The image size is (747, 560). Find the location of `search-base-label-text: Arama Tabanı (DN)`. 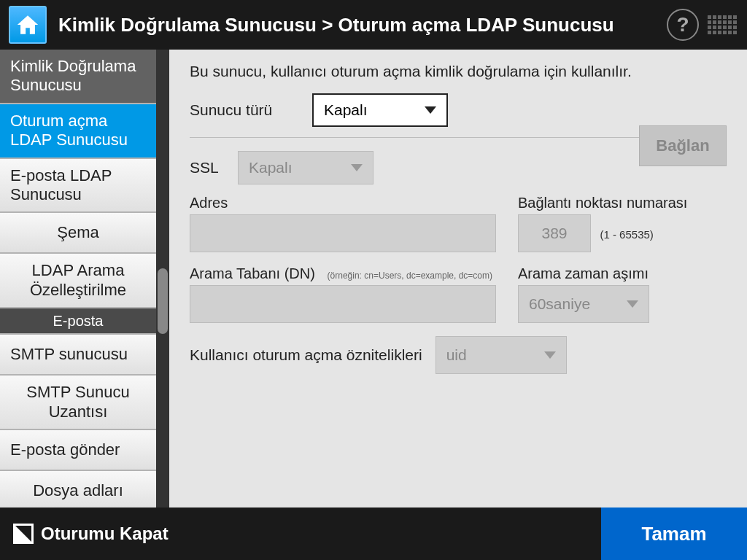

search-base-label-text: Arama Tabanı (DN) is located at coordinates (252, 273).